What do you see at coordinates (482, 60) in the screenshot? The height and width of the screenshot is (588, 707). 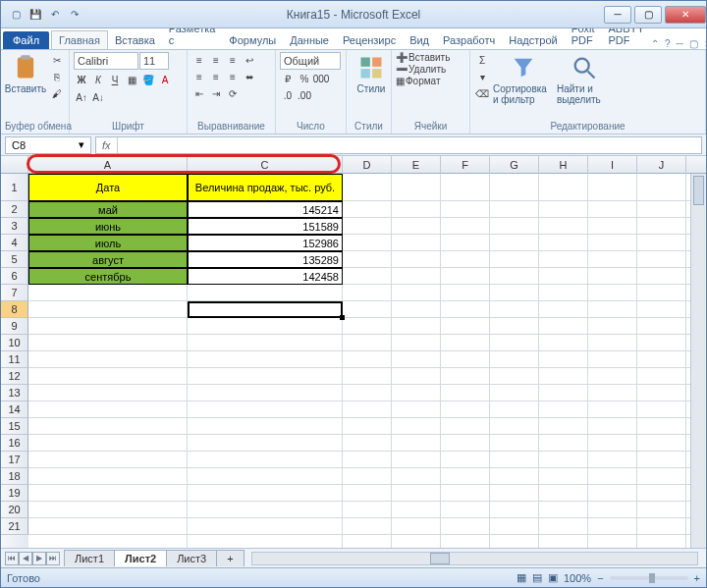 I see `autosum-icon: Σ` at bounding box center [482, 60].